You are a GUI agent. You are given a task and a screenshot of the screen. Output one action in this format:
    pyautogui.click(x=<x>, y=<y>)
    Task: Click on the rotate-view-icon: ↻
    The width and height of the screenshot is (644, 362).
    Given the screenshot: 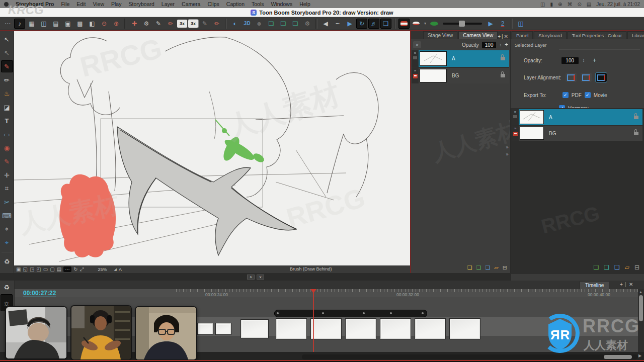 What is the action you would take?
    pyautogui.click(x=75, y=269)
    